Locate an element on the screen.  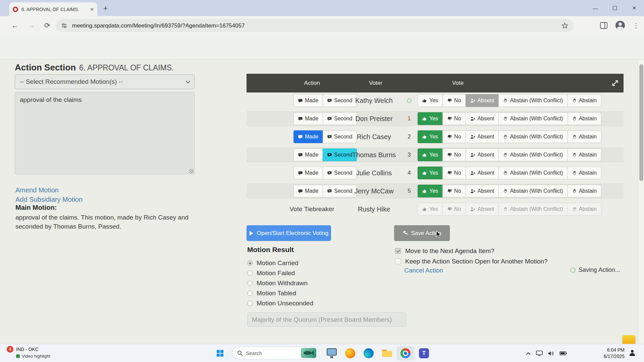
firefox-icon is located at coordinates (350, 353).